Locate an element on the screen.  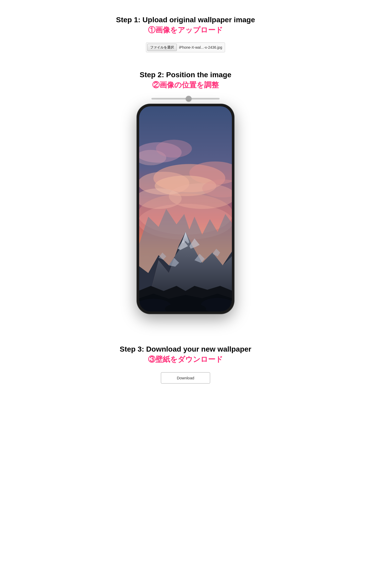
position-slider is located at coordinates (186, 99).